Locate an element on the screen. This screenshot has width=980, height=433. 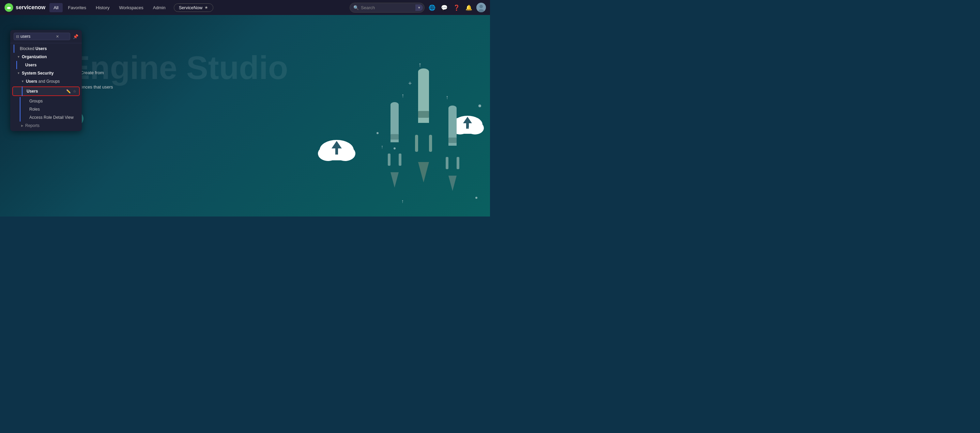
search-input is located at coordinates (388, 8).